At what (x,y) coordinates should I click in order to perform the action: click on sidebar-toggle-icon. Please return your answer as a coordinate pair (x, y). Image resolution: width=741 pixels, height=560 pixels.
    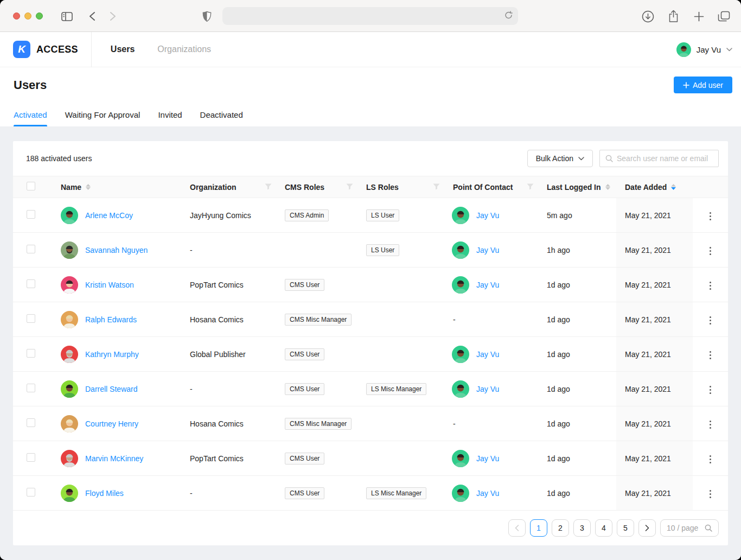
    Looking at the image, I should click on (67, 16).